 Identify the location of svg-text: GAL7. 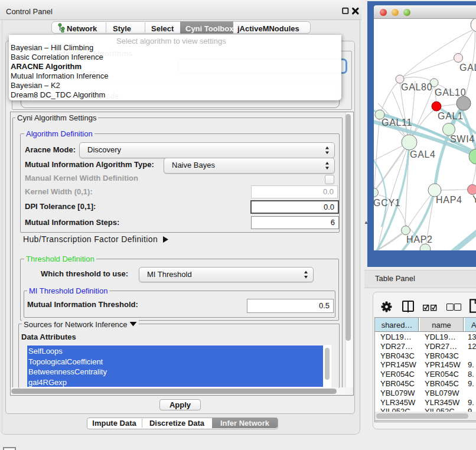
(468, 67).